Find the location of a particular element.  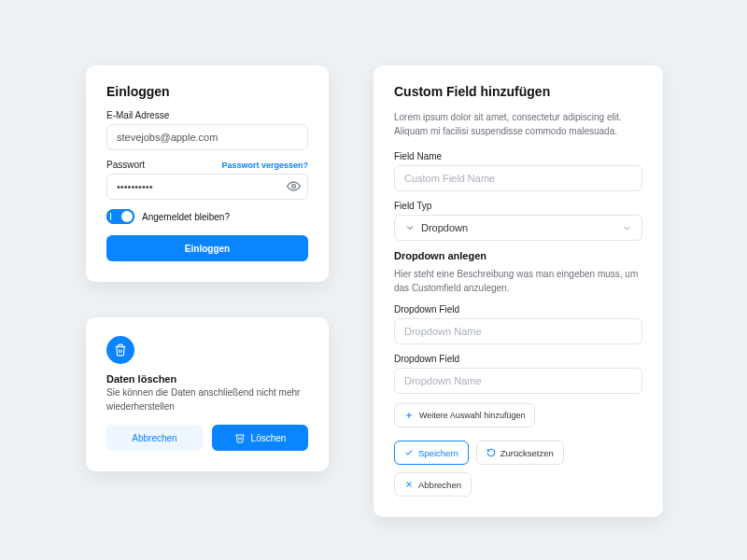

login-submit-button: Einloggen is located at coordinates (207, 248).